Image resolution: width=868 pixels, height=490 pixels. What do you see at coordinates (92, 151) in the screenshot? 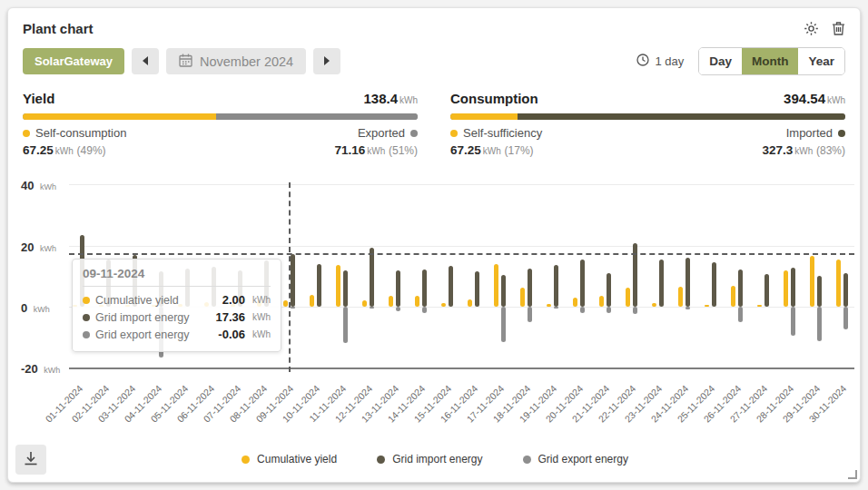
I see `self-consumption-pct: (49%)` at bounding box center [92, 151].